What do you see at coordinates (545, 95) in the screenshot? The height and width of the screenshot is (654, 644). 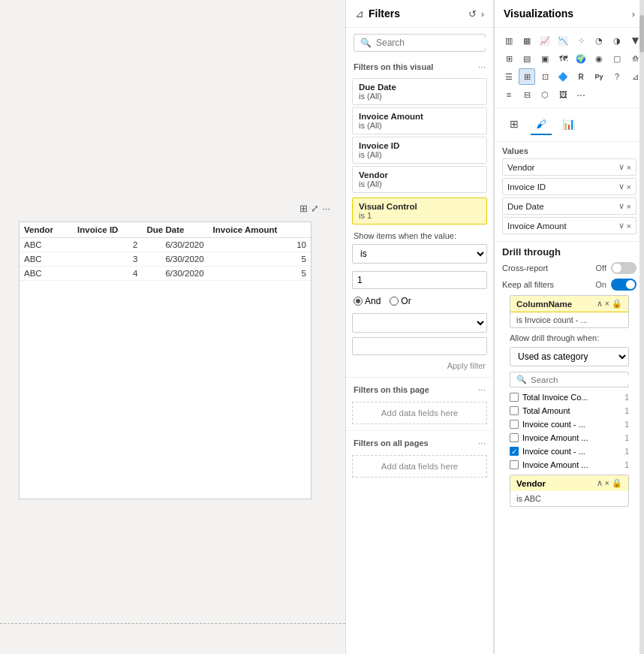 I see `viz-shape: ⬡` at bounding box center [545, 95].